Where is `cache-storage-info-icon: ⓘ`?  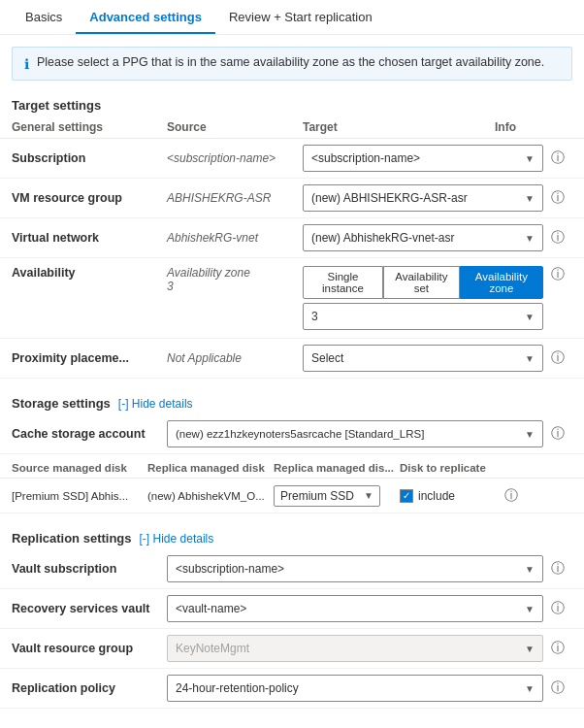 cache-storage-info-icon: ⓘ is located at coordinates (558, 434).